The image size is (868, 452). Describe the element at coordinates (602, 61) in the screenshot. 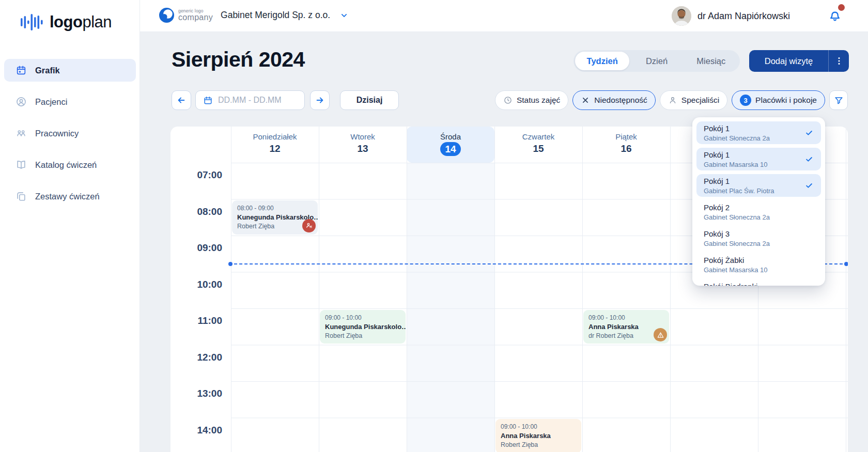

I see `view-tab-label: Tydzień` at that location.